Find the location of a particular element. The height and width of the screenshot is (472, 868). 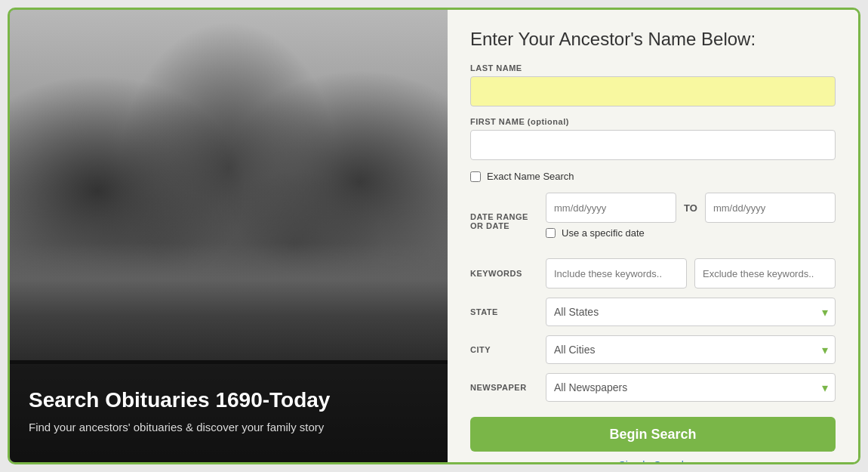

state-select-wrapper: All States Alabama Alaska Arizona is located at coordinates (691, 312).